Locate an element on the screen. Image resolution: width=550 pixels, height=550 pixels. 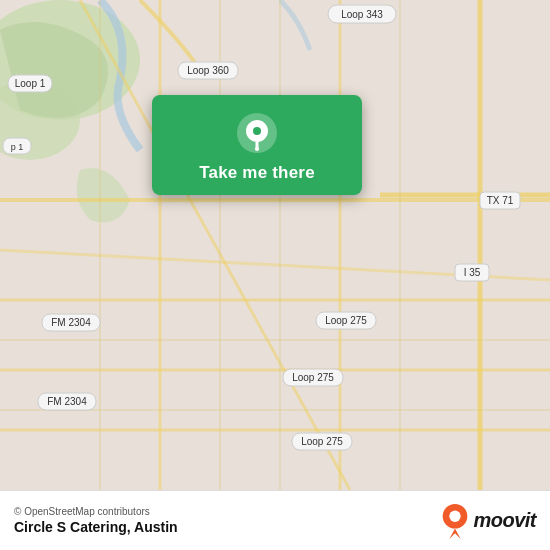
svg-text: p 1 is located at coordinates (18, 147).